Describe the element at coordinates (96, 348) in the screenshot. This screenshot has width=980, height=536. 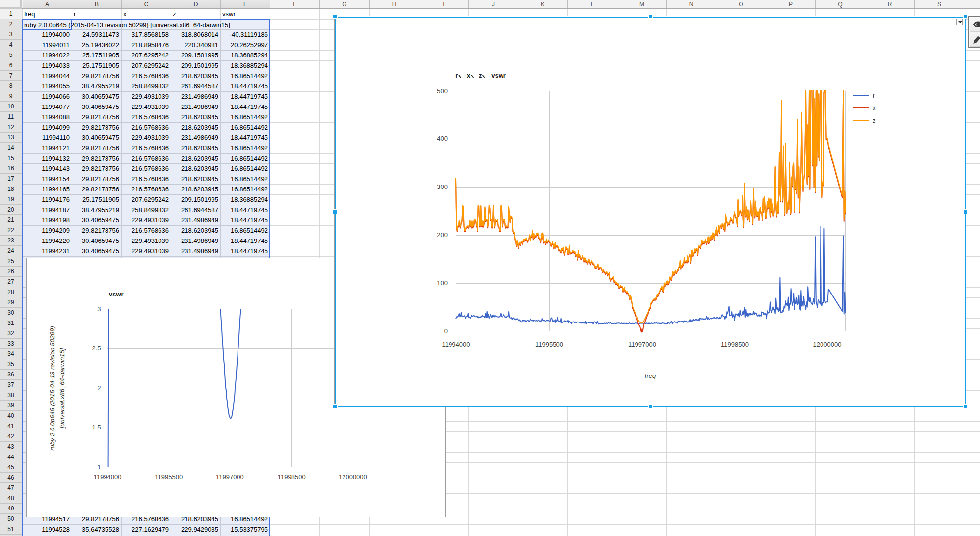
I see `svg-text: 2.5` at that location.